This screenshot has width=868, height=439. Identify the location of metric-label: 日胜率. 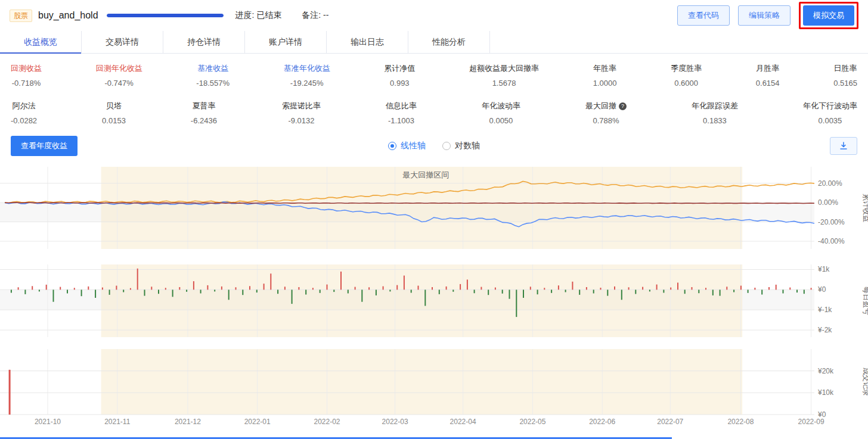
(845, 69).